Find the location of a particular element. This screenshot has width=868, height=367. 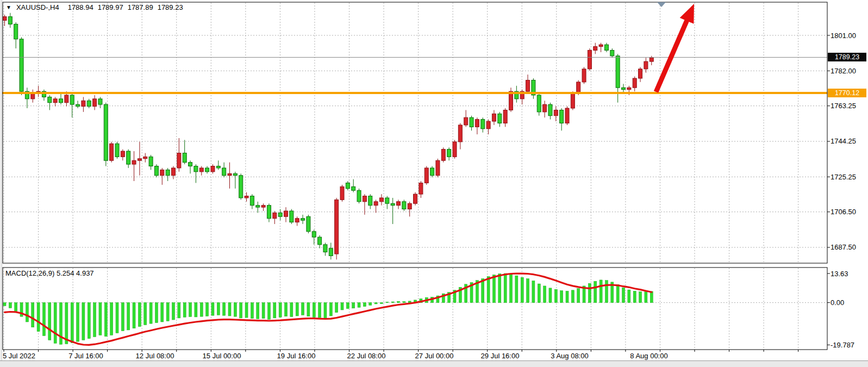

ohlc-high: 1789.97 is located at coordinates (111, 8).